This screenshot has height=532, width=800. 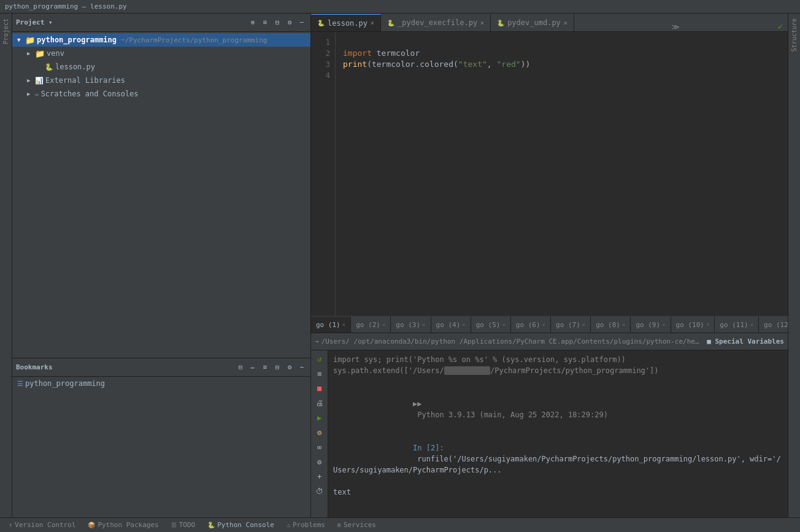 What do you see at coordinates (372, 23) in the screenshot?
I see `tab-close-lesson: ×` at bounding box center [372, 23].